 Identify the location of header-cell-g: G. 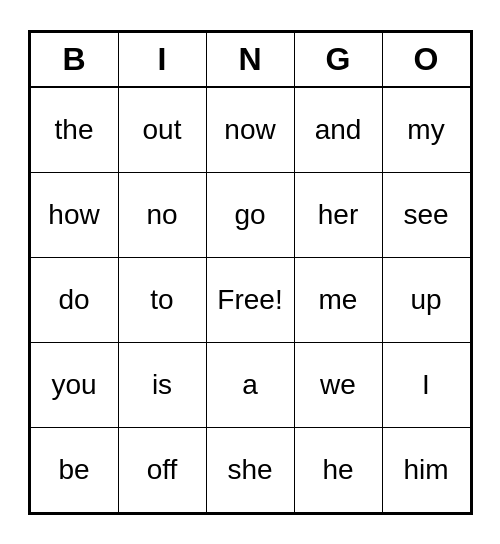
(338, 60).